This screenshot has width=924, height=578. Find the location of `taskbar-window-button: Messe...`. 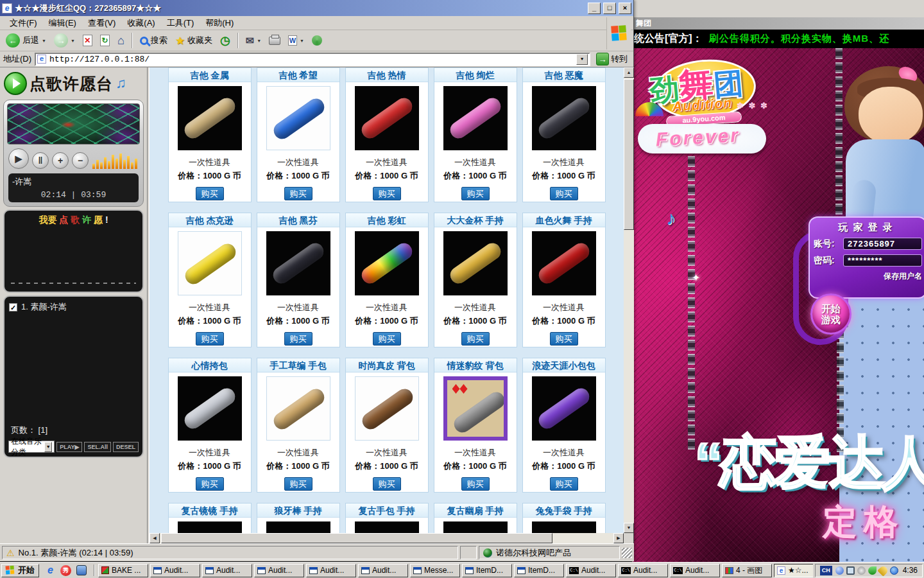

taskbar-window-button: Messe... is located at coordinates (435, 570).